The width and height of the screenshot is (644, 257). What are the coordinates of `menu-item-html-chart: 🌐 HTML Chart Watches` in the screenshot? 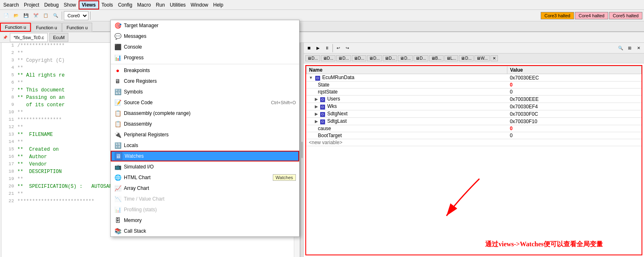 It's located at (205, 178).